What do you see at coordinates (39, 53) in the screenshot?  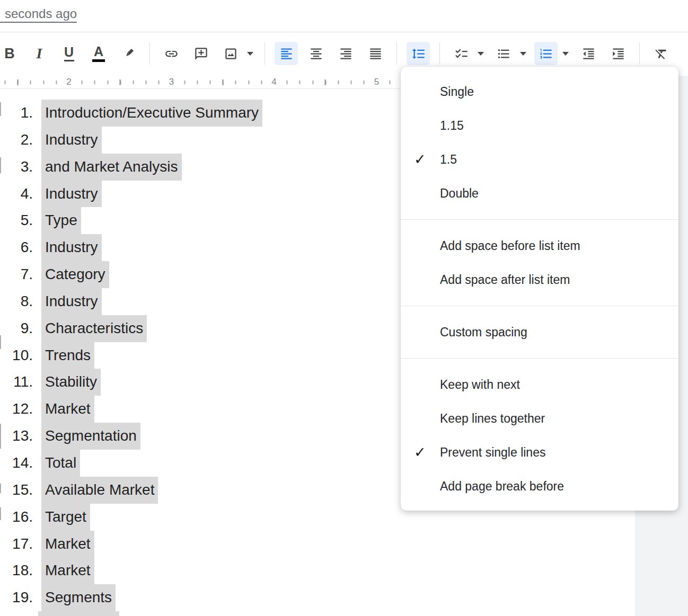 I see `italic-button: I` at bounding box center [39, 53].